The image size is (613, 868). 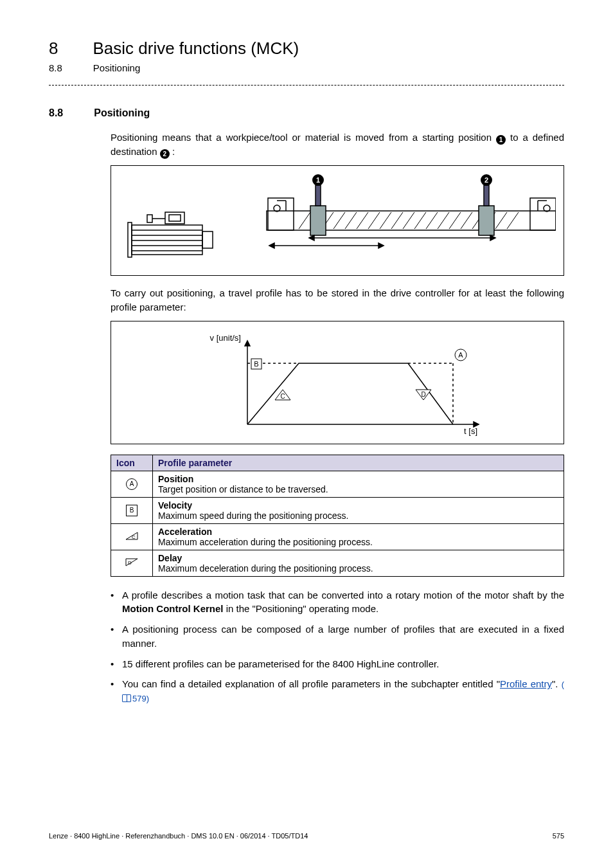 I want to click on param-title: Acceleration, so click(x=359, y=532).